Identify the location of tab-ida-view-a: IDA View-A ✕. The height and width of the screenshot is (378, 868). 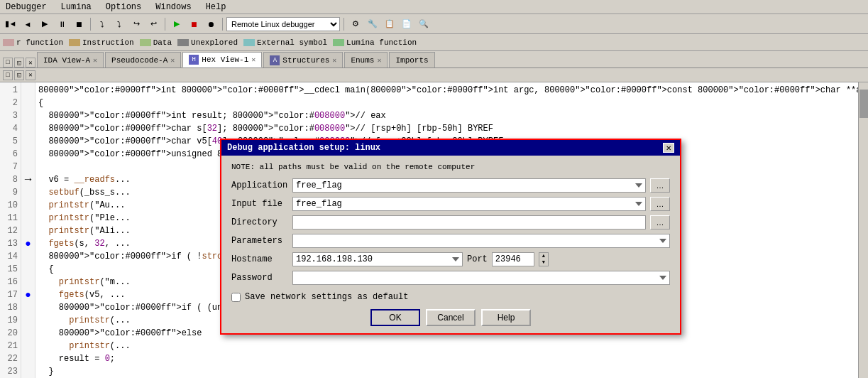
(70, 60).